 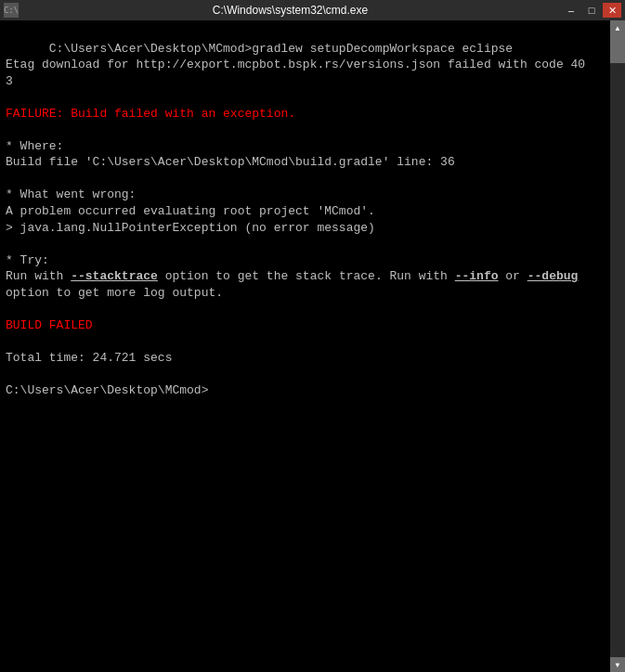 What do you see at coordinates (618, 346) in the screenshot?
I see `vertical-scrollbar: ▲ ▼` at bounding box center [618, 346].